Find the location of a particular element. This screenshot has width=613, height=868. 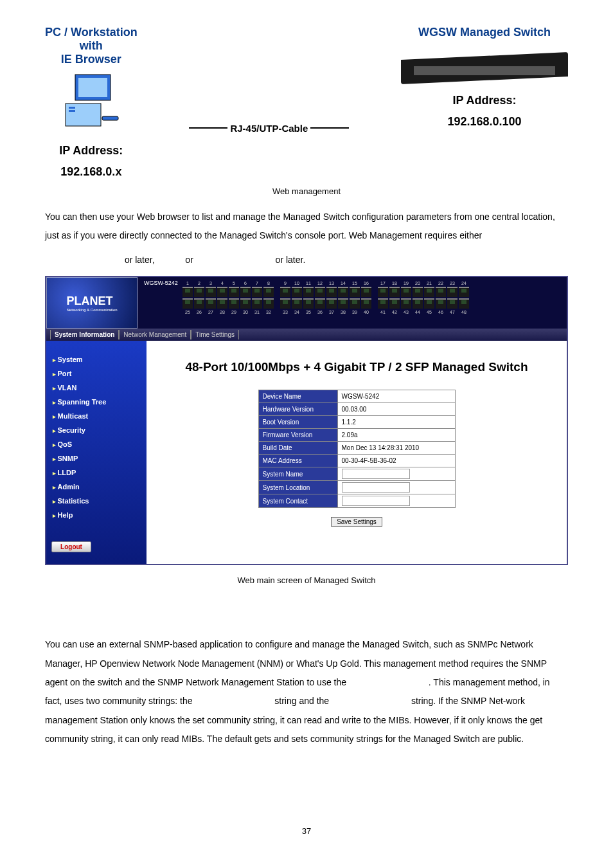

port-number: 42 is located at coordinates (395, 312).